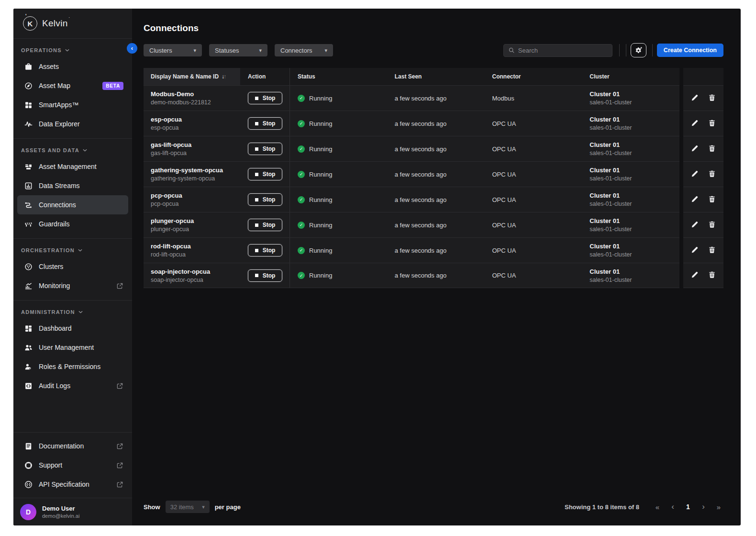 The height and width of the screenshot is (536, 756). What do you see at coordinates (657, 507) in the screenshot?
I see `first-page-icon` at bounding box center [657, 507].